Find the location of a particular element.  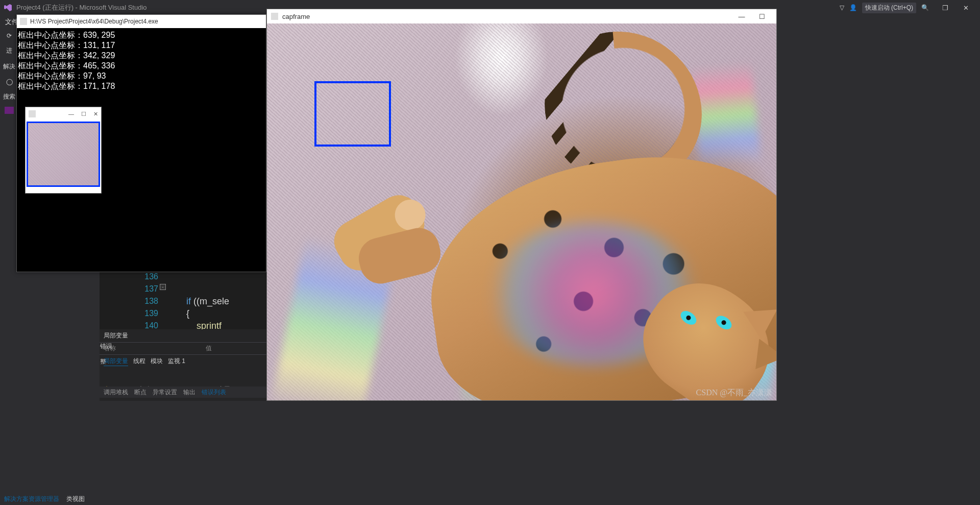

tab-output: 输出 is located at coordinates (189, 392).